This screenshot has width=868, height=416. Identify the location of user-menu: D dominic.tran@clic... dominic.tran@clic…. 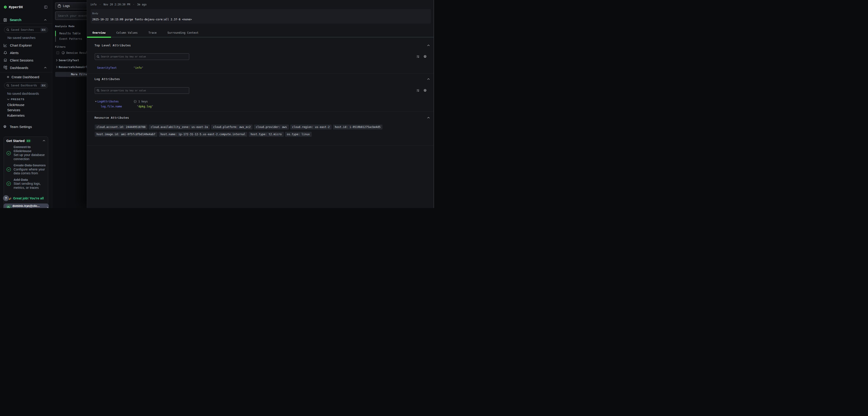
(26, 206).